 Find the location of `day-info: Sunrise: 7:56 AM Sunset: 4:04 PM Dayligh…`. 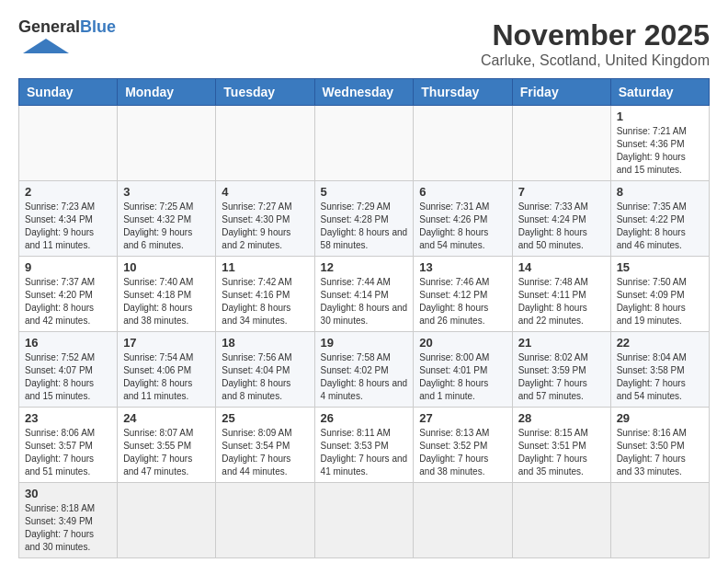

day-info: Sunrise: 7:56 AM Sunset: 4:04 PM Dayligh… is located at coordinates (265, 377).